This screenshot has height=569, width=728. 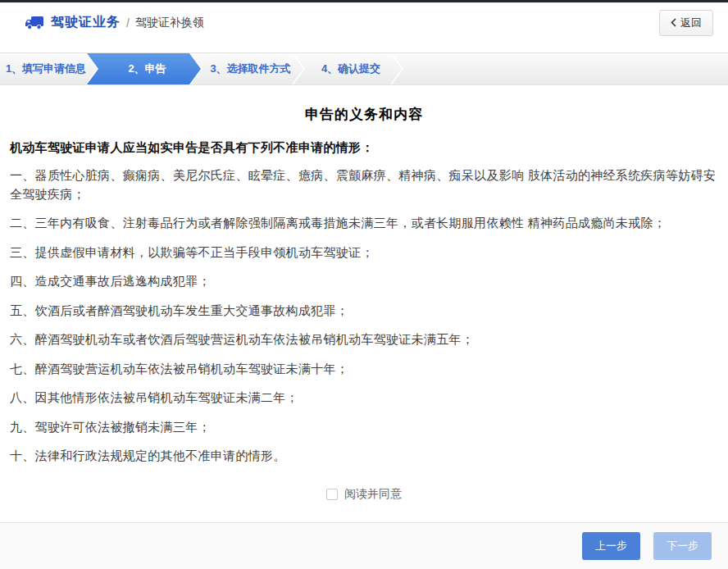 What do you see at coordinates (348, 69) in the screenshot?
I see `step-4-confirm-submit: 4、确认提交` at bounding box center [348, 69].